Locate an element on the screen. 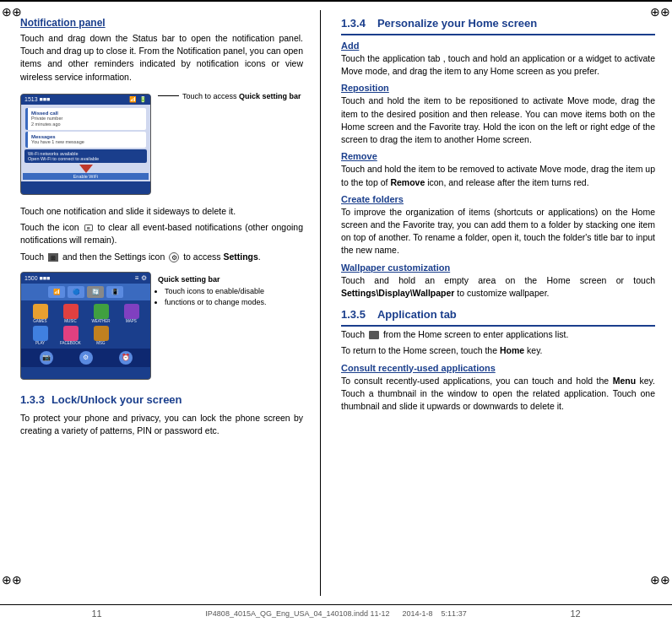 The image size is (672, 622). app-item-1: GAMES is located at coordinates (41, 314).